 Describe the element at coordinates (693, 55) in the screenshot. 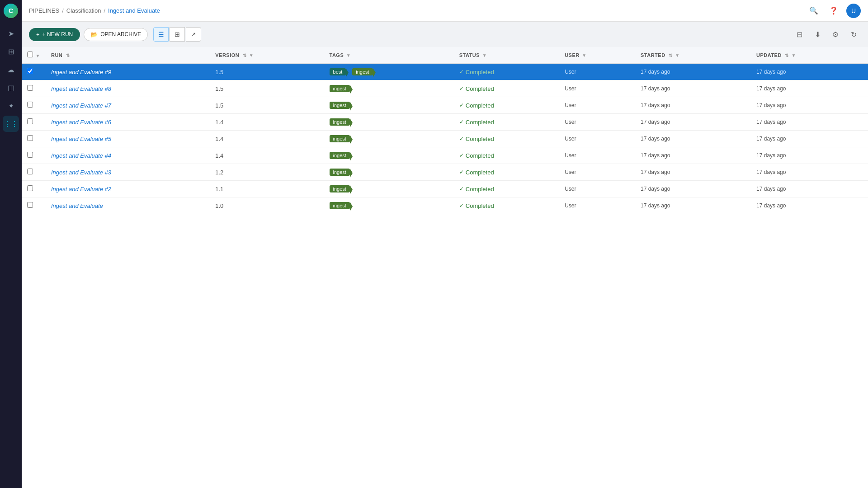

I see `header-started: STARTED ⇅ ▼` at that location.